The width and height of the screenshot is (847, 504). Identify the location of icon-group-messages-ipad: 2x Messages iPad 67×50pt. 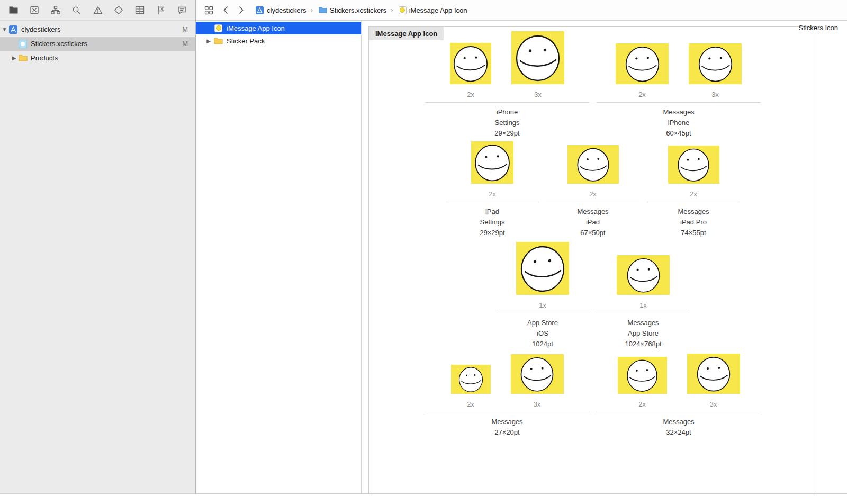
(593, 197).